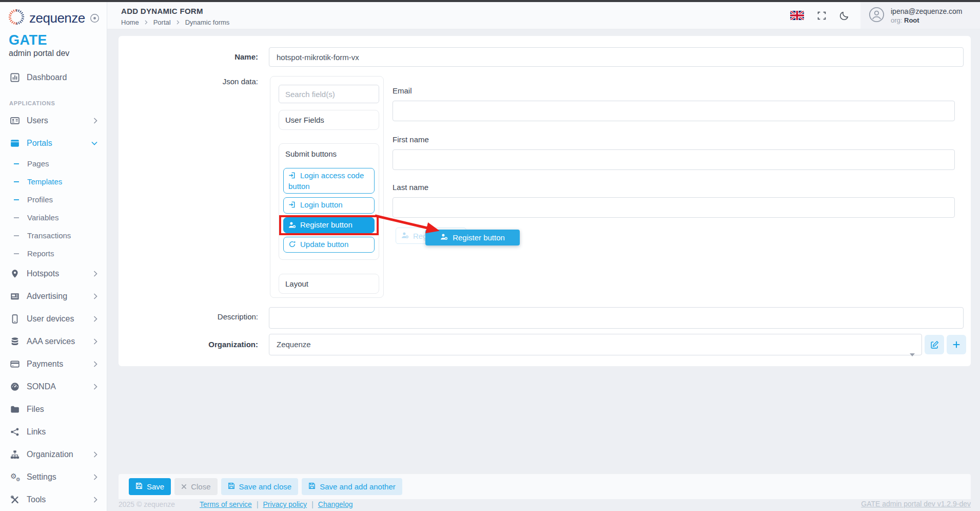  I want to click on organization-label: Organization:, so click(188, 344).